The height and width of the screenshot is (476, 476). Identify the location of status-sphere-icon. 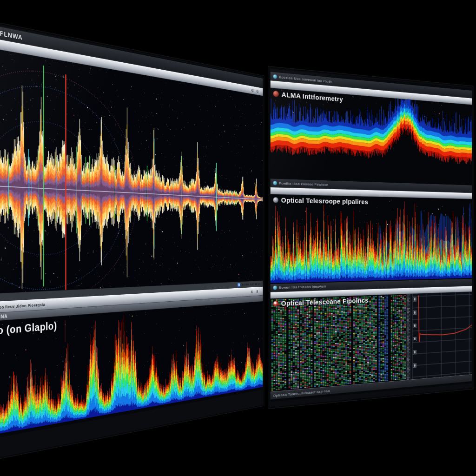
(276, 200).